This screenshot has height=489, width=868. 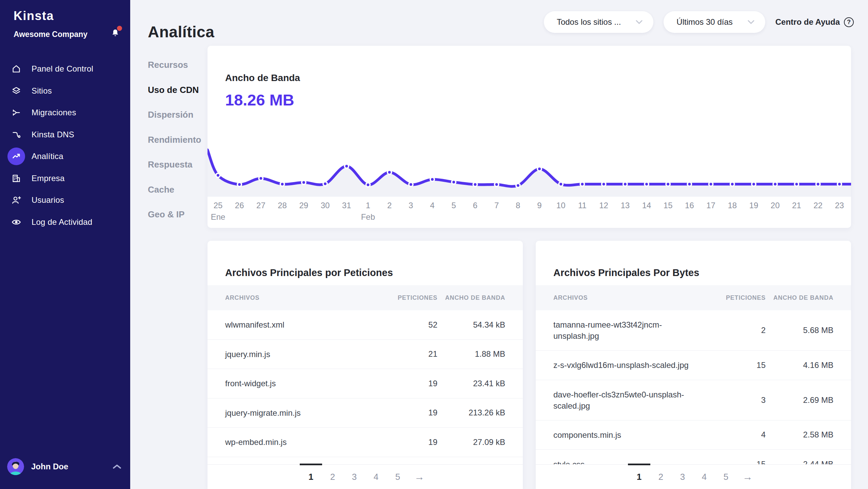 What do you see at coordinates (304, 325) in the screenshot?
I see `file-name: wlwmanifest.xml` at bounding box center [304, 325].